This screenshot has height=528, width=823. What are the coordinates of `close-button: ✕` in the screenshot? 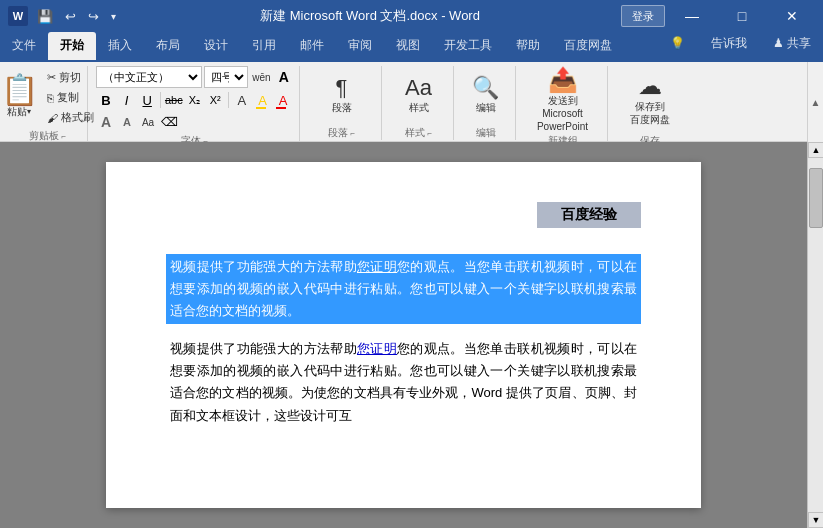 It's located at (792, 16).